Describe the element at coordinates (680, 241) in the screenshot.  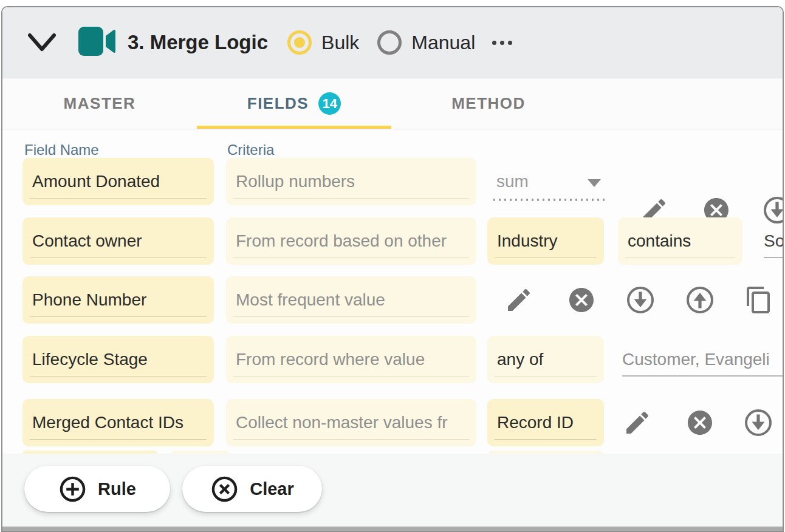
I see `operator-input: contains` at that location.